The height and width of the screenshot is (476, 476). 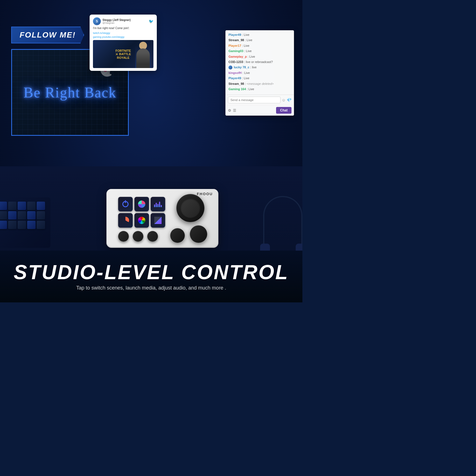 I want to click on bits-icon: 💎, so click(x=289, y=100).